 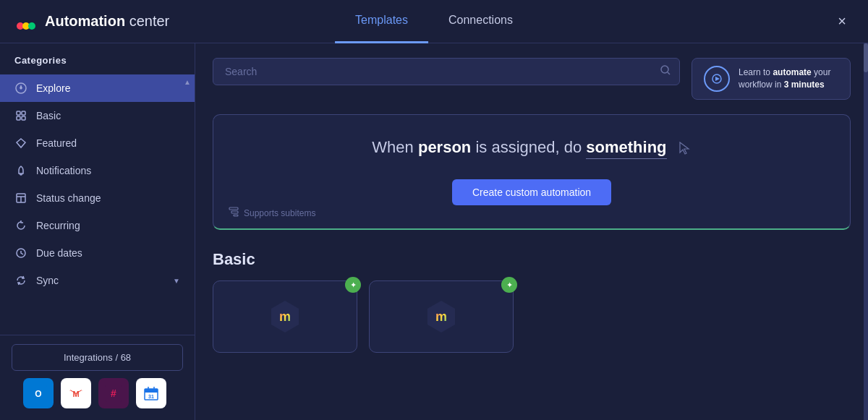 What do you see at coordinates (107, 22) in the screenshot?
I see `app-title: Automation center` at bounding box center [107, 22].